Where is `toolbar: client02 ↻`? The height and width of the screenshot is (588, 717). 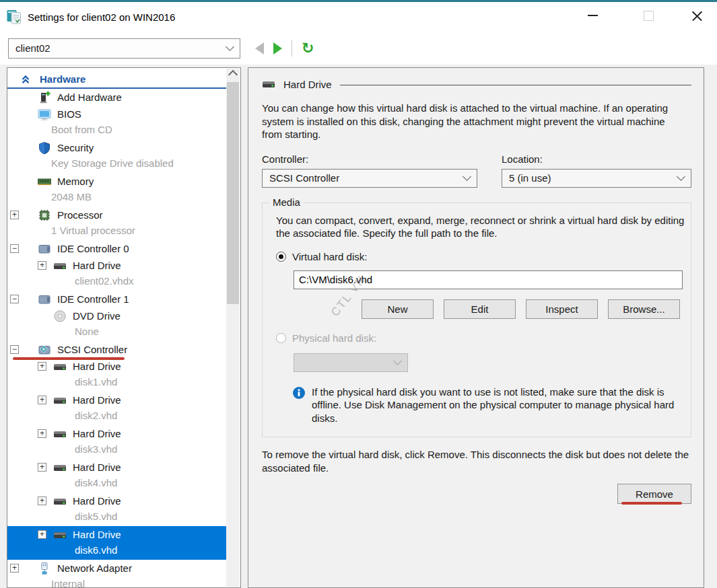 toolbar: client02 ↻ is located at coordinates (358, 48).